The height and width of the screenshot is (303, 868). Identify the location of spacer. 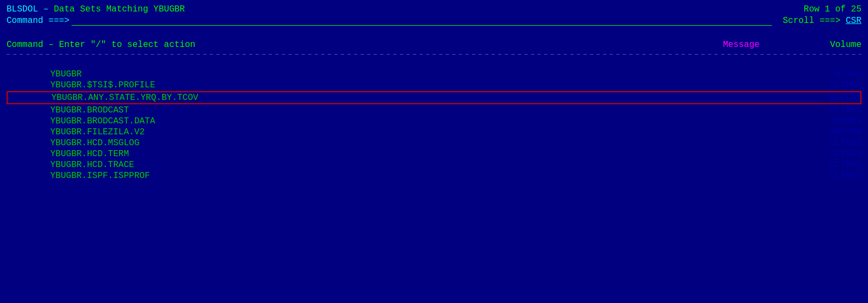
(434, 32).